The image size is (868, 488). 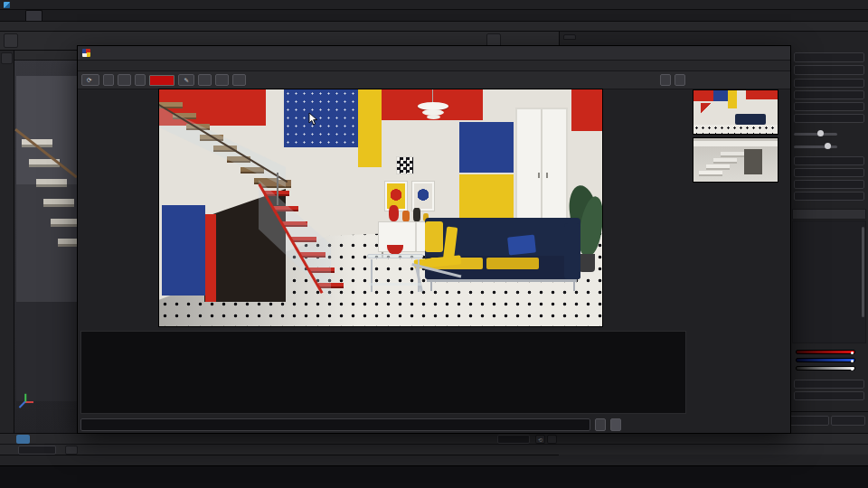 I want to click on sofa-arm, so click(x=572, y=251).